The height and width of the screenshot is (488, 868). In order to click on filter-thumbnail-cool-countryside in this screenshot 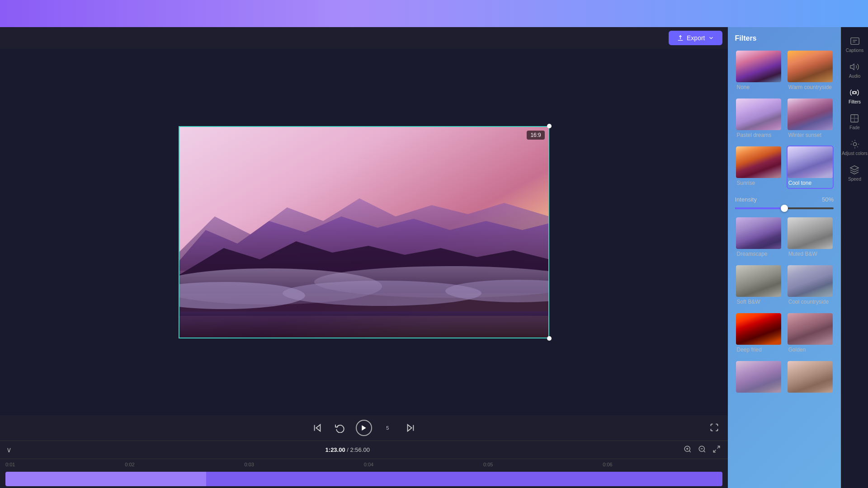, I will do `click(810, 281)`.